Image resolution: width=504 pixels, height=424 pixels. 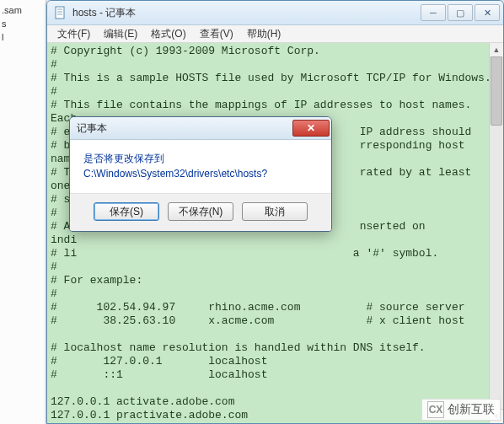 What do you see at coordinates (217, 34) in the screenshot?
I see `menu-view: 查看(V)` at bounding box center [217, 34].